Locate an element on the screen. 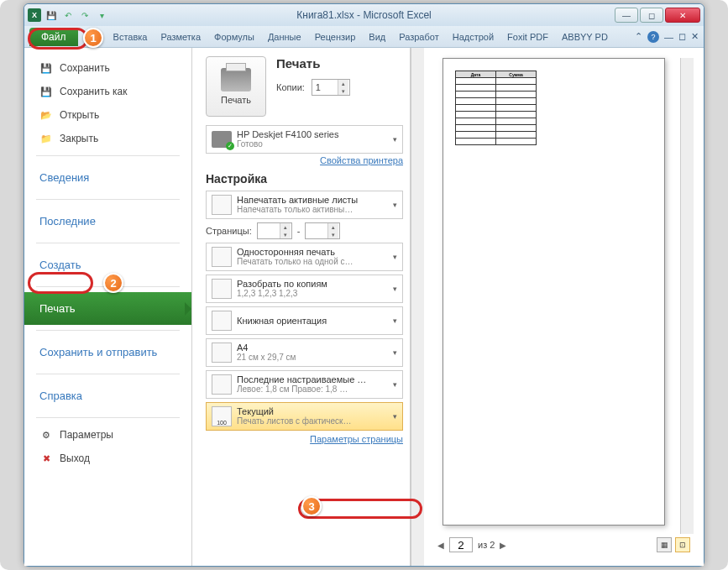 The image size is (728, 570). tab-data: Данные is located at coordinates (285, 37).